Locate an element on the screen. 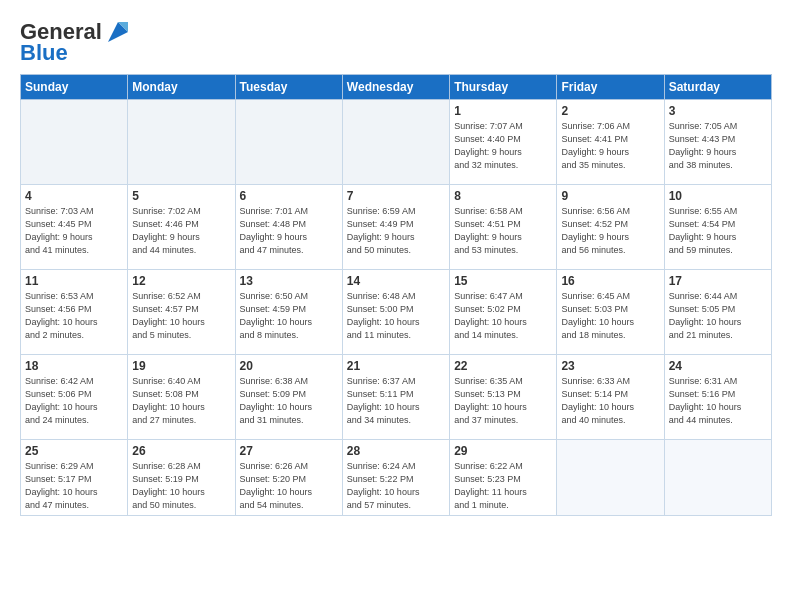  day-info: Sunrise: 6:56 AM Sunset: 4:52 PM Dayligh… is located at coordinates (610, 231).